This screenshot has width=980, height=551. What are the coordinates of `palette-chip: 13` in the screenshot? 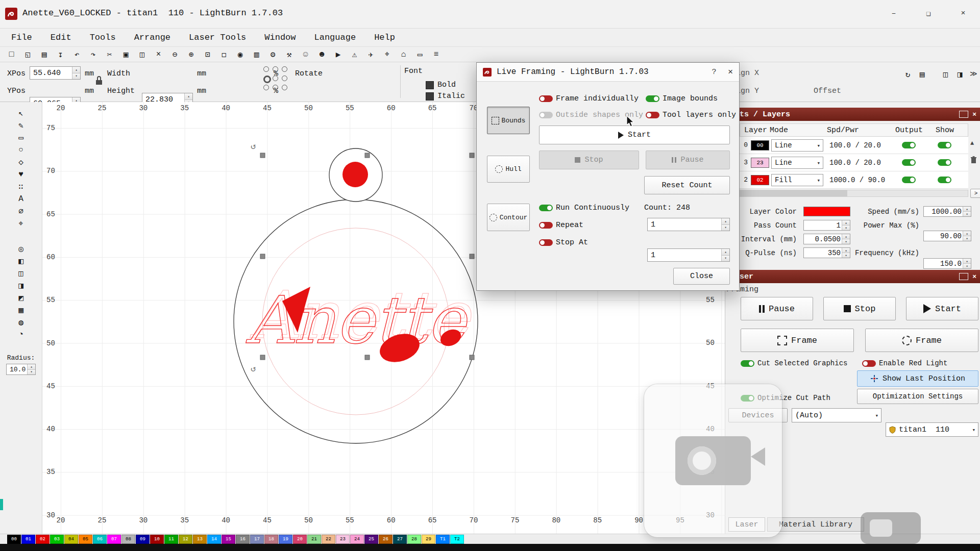 It's located at (200, 539).